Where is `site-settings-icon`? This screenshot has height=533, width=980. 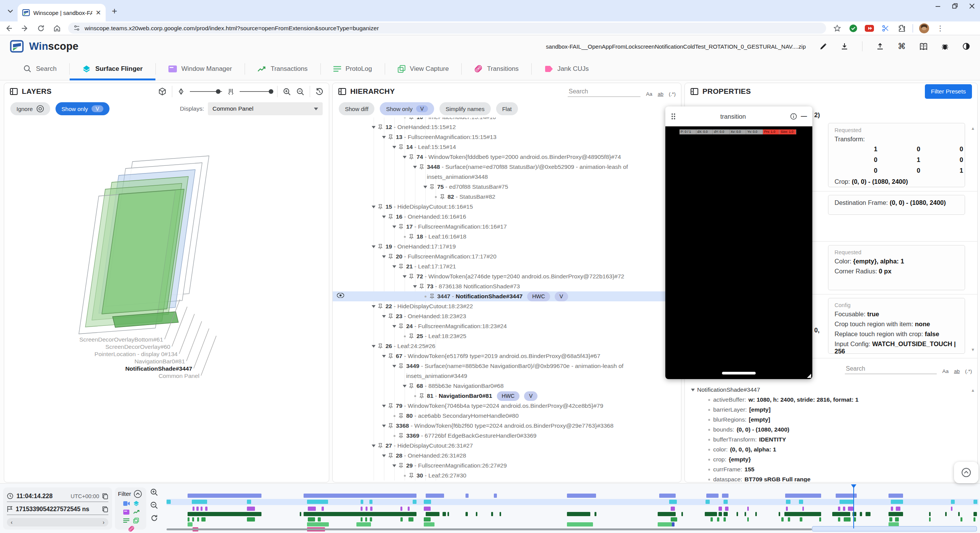 site-settings-icon is located at coordinates (77, 28).